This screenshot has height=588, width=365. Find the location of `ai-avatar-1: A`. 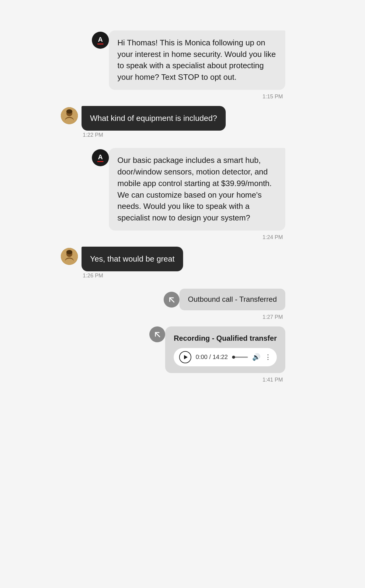

ai-avatar-1: A is located at coordinates (100, 40).